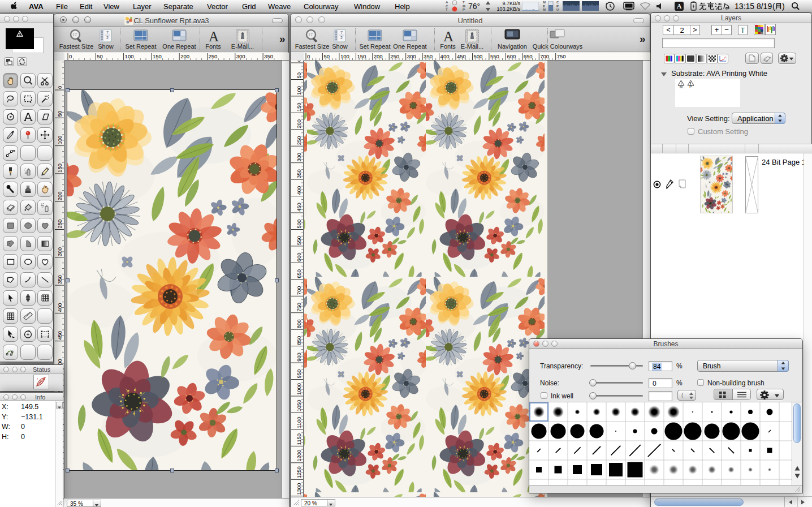 The width and height of the screenshot is (812, 507). Describe the element at coordinates (299, 456) in the screenshot. I see `svg-text: 1200` at that location.